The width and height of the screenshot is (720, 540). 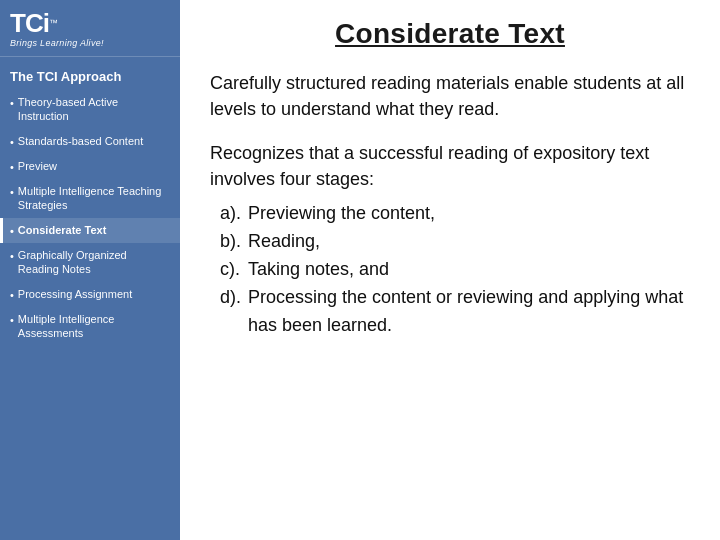 I want to click on sidebar-item-standards: • Standards-based Content, so click(x=90, y=142).